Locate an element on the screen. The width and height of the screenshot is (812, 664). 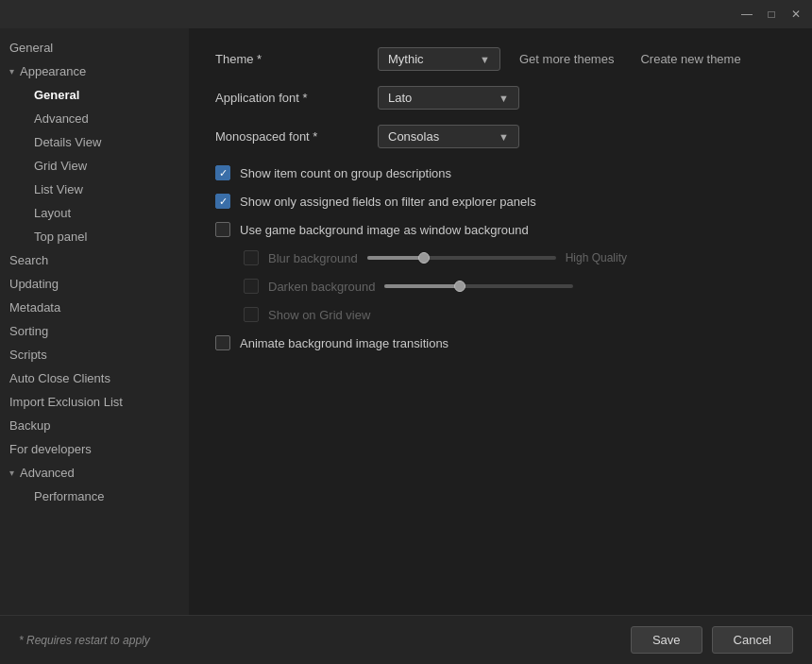
sidebar-item-label: Auto Close Clients is located at coordinates (60, 378).